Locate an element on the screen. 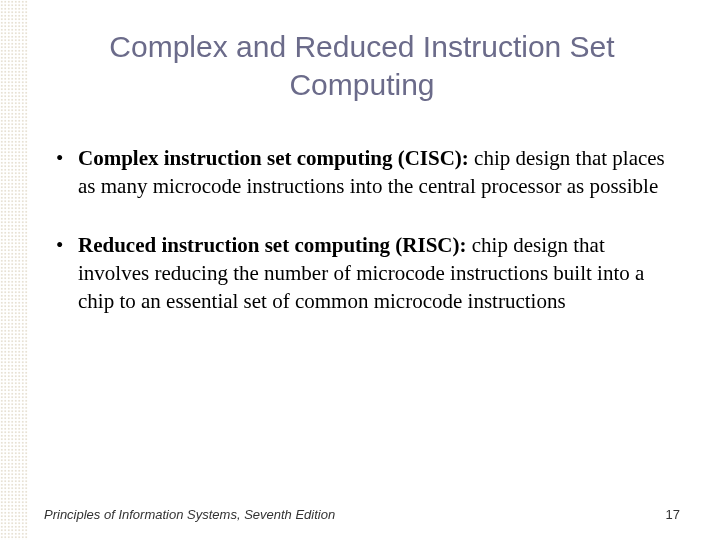 Image resolution: width=720 pixels, height=540 pixels. bullet-item: Complex instruction set computing (CISC)… is located at coordinates (368, 172).